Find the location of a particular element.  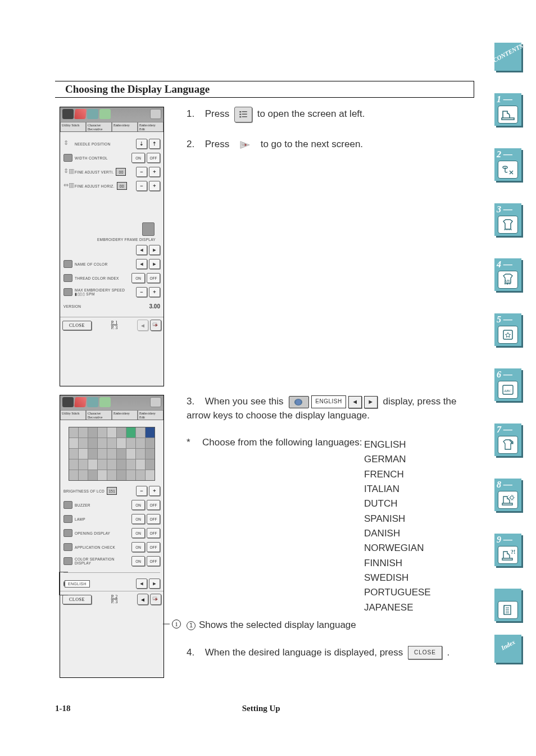

width-off-button: OFF is located at coordinates (153, 158).